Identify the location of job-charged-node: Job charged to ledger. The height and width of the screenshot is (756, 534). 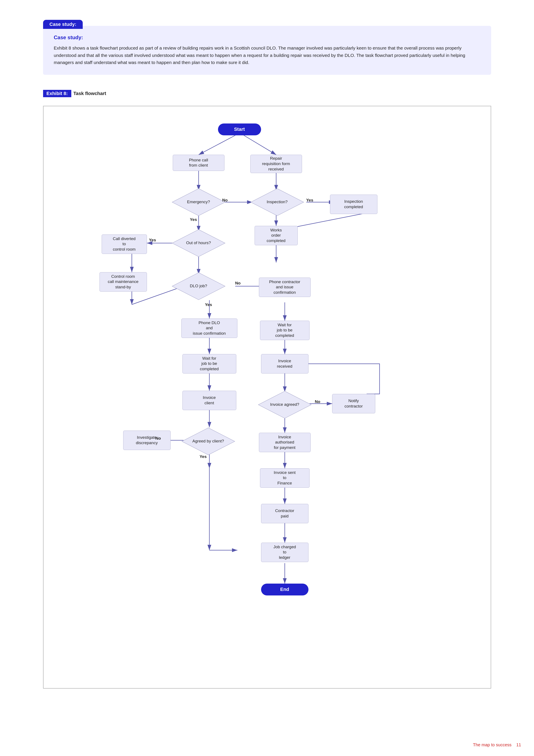
(285, 553).